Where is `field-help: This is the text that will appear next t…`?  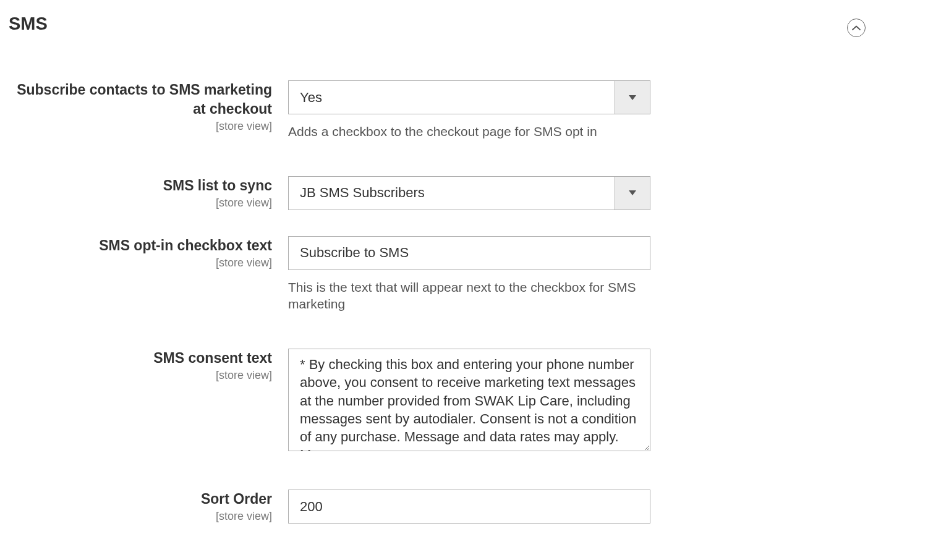
field-help: This is the text that will appear next t… is located at coordinates (469, 295).